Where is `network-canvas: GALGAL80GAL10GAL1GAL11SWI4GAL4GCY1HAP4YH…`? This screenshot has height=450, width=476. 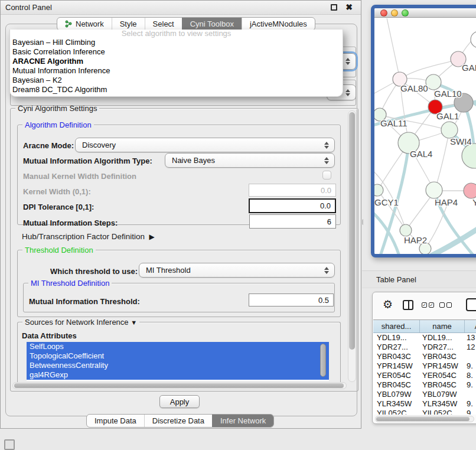
network-canvas: GALGAL80GAL10GAL1GAL11SWI4GAL4GCY1HAP4YH… is located at coordinates (425, 136).